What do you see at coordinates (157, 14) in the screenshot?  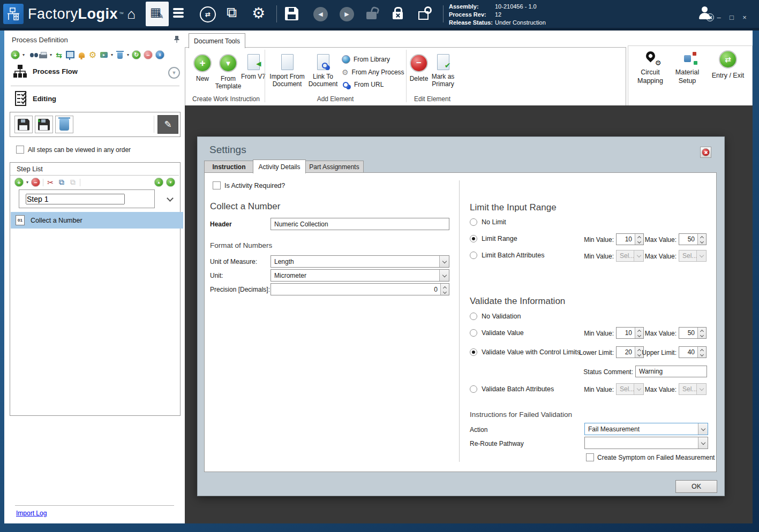 I see `process-definition-button: ▦ ✎` at bounding box center [157, 14].